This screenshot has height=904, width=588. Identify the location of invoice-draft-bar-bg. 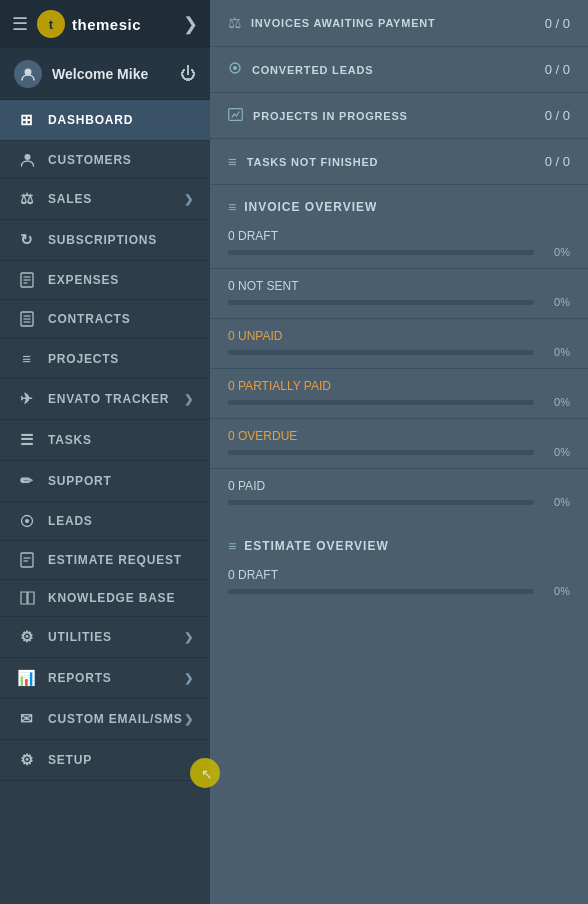
(381, 252).